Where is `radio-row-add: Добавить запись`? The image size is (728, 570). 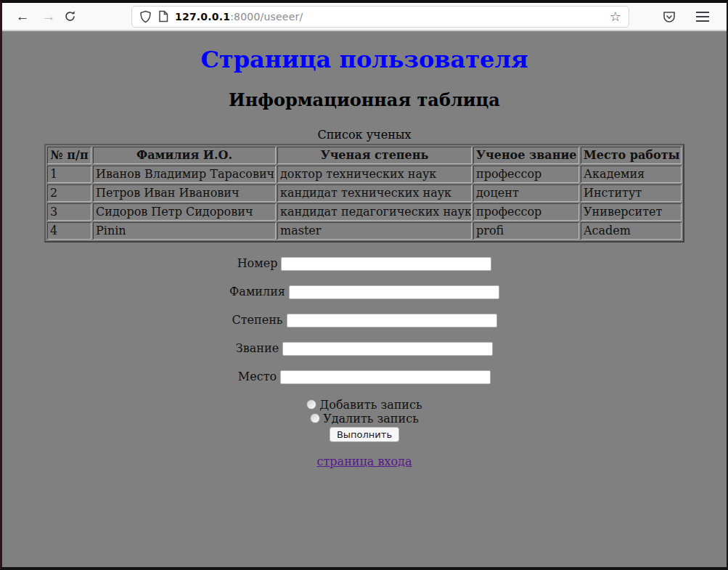 radio-row-add: Добавить запись is located at coordinates (364, 405).